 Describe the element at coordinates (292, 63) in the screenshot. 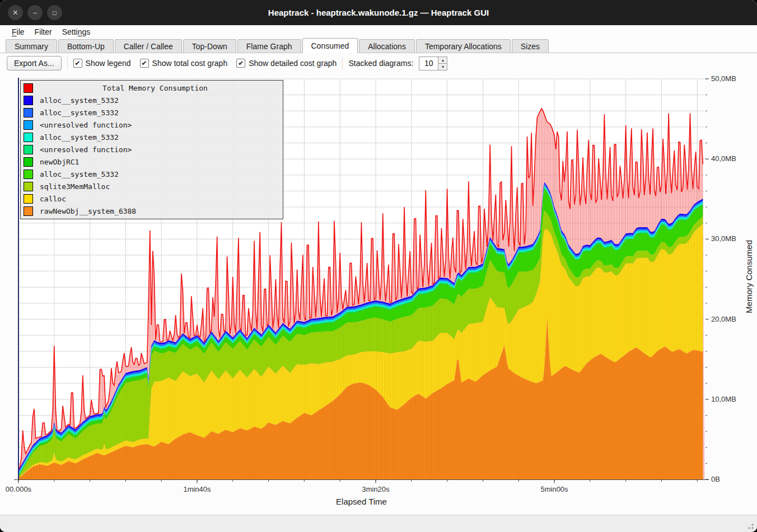

I see `checkbox-label: Show detailed cost graph` at that location.